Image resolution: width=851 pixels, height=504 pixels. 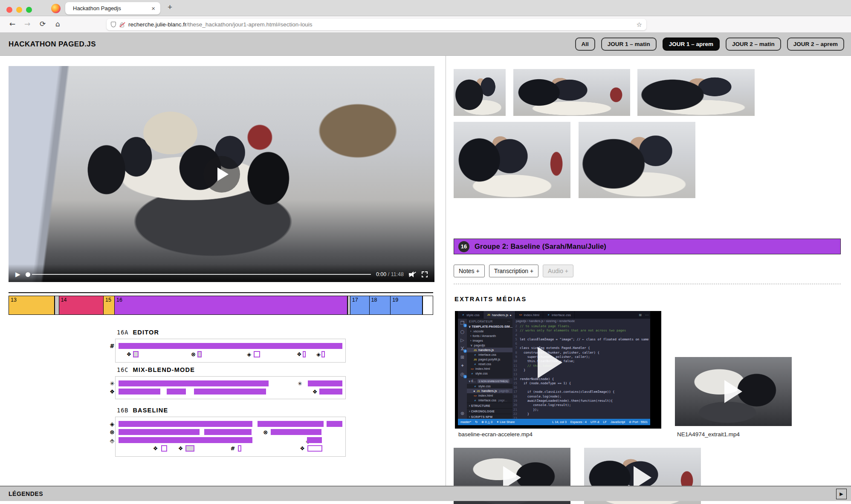 What do you see at coordinates (228, 370) in the screenshot?
I see `section-heading: 16CMIX-BLEND-MODE` at bounding box center [228, 370].